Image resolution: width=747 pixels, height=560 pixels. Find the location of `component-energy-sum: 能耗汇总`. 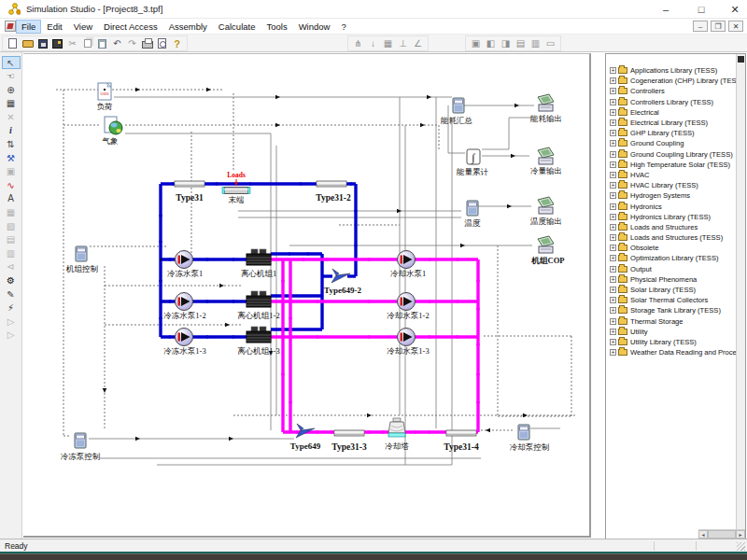

component-energy-sum: 能耗汇总 is located at coordinates (457, 112).